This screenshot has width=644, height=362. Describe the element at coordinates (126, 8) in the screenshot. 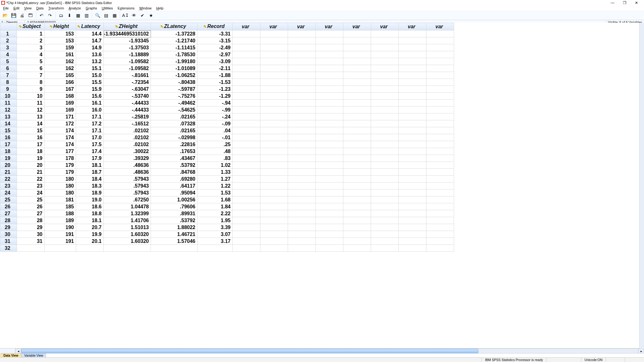

I see `menu-extensions: Extensions` at that location.